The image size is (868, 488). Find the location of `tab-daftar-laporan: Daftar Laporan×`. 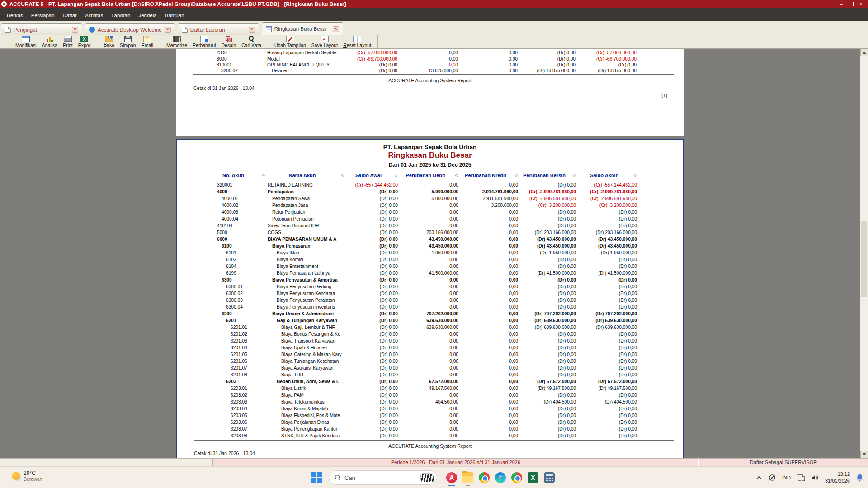

tab-daftar-laporan: Daftar Laporan× is located at coordinates (218, 29).